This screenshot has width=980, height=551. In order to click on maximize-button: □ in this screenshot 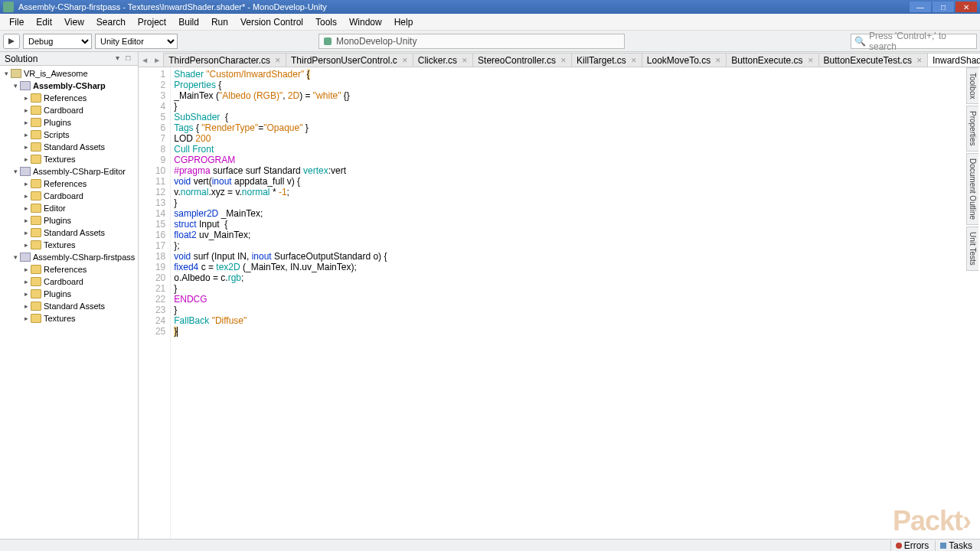, I will do `click(943, 7)`.